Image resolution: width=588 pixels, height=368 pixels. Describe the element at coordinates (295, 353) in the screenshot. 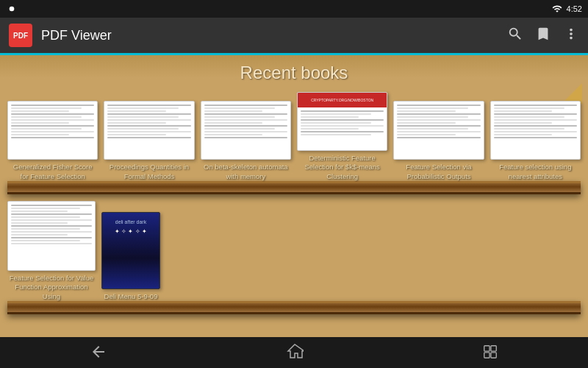

I see `home-button` at that location.